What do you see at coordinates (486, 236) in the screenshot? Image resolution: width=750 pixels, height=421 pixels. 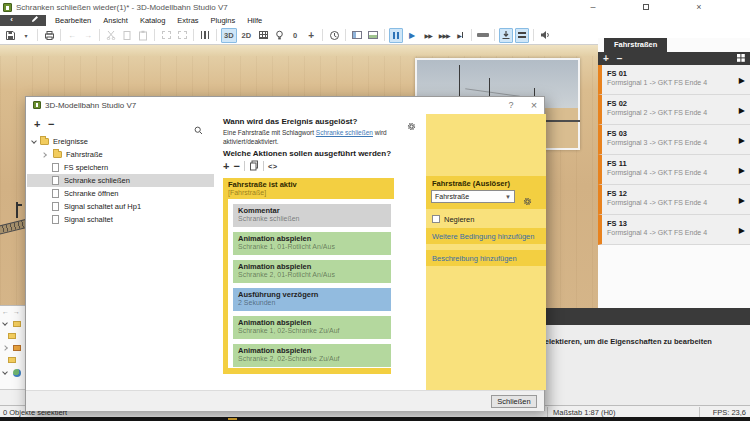 I see `add-condition-band: Weitere Bedingung hinzufügen` at bounding box center [486, 236].